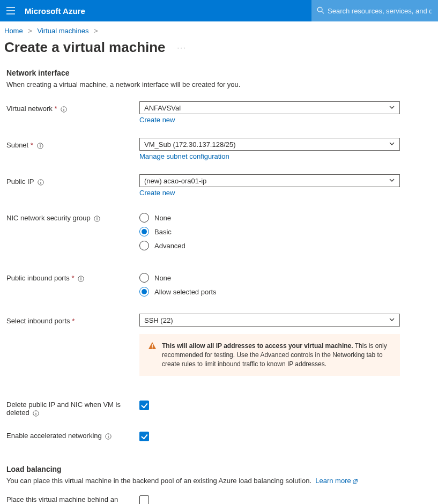  I want to click on label-nsg: NIC network security group, so click(48, 218).